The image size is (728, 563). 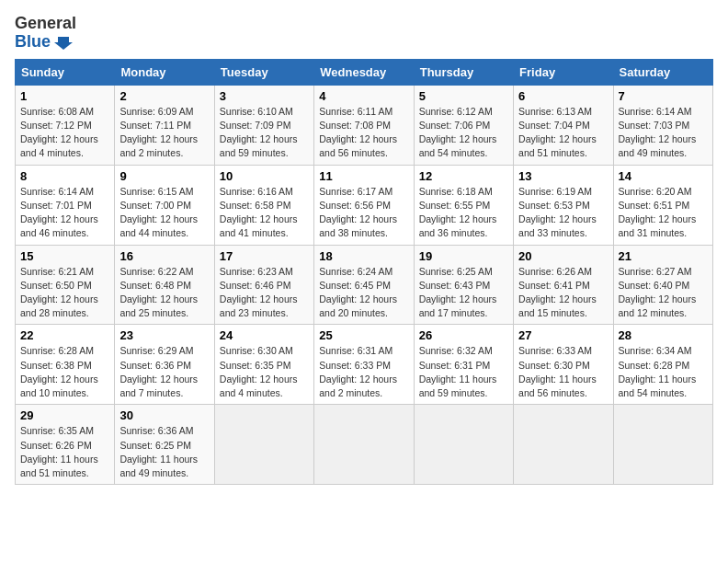 What do you see at coordinates (364, 125) in the screenshot?
I see `calendar-week-row: 1Sunrise: 6:08 AMSunset: 7:12 PMDaylight…` at bounding box center [364, 125].